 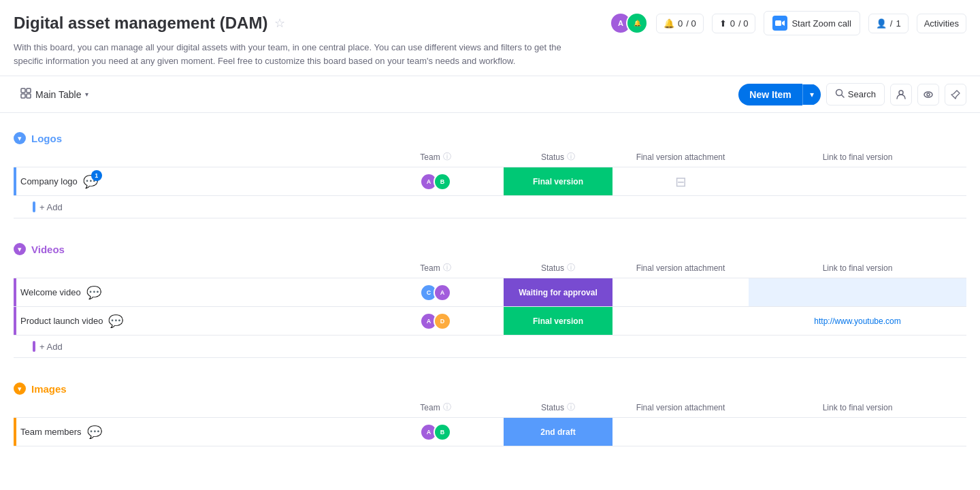 What do you see at coordinates (447, 407) in the screenshot?
I see `team-info-icon-i: ⓘ` at bounding box center [447, 407].